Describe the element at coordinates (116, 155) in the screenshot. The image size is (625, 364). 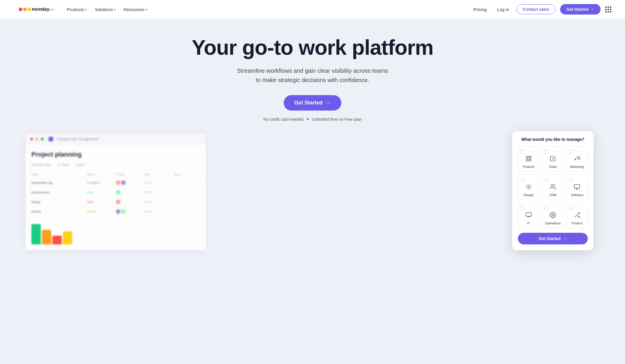
I see `dashboard-project-title: Project planning` at that location.